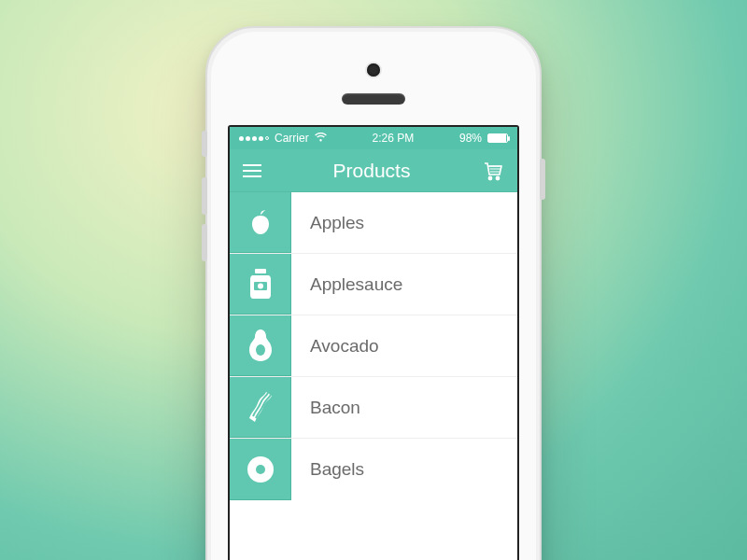 The width and height of the screenshot is (747, 560). I want to click on apple-icon, so click(261, 222).